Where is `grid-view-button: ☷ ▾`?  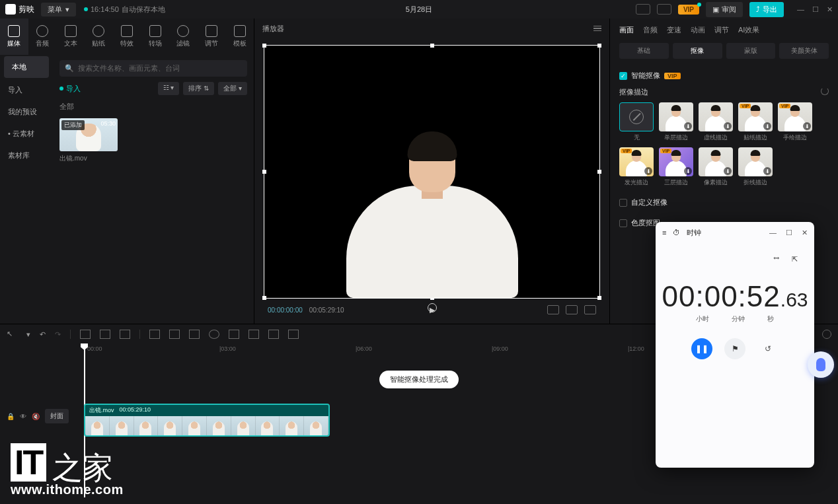 grid-view-button: ☷ ▾ is located at coordinates (169, 89).